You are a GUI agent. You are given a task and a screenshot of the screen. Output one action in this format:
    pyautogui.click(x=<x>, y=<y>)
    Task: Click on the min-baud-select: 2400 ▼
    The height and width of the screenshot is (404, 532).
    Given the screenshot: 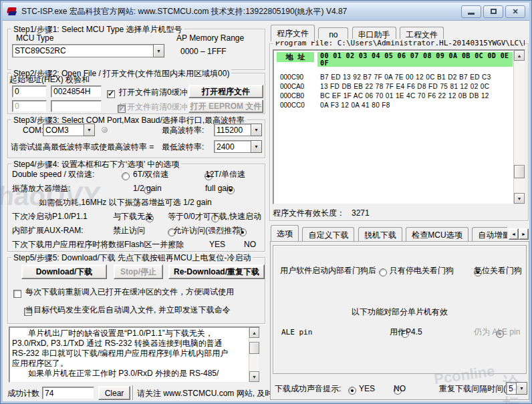 What is the action you would take?
    pyautogui.click(x=238, y=147)
    